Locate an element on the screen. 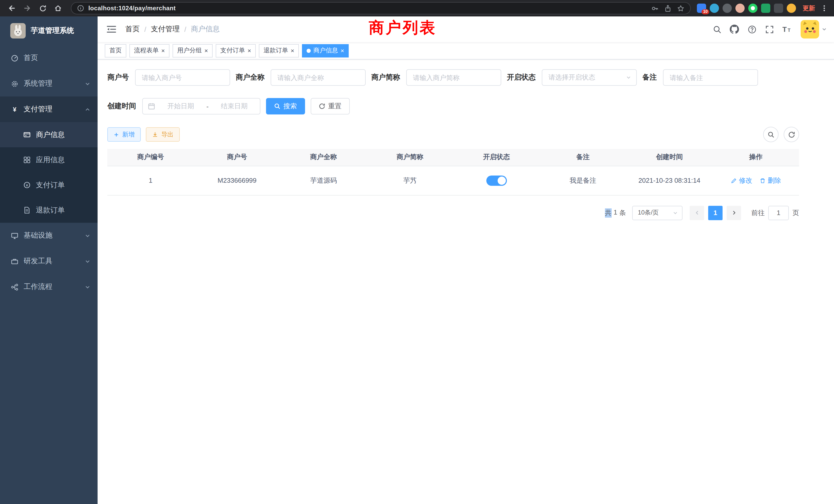  status-toggle is located at coordinates (496, 181).